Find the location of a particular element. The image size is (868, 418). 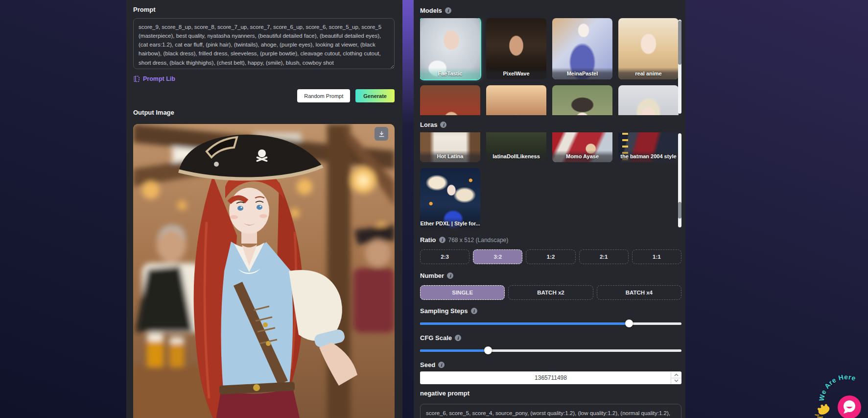

lora-tile-label: Momo Ayase is located at coordinates (583, 156).